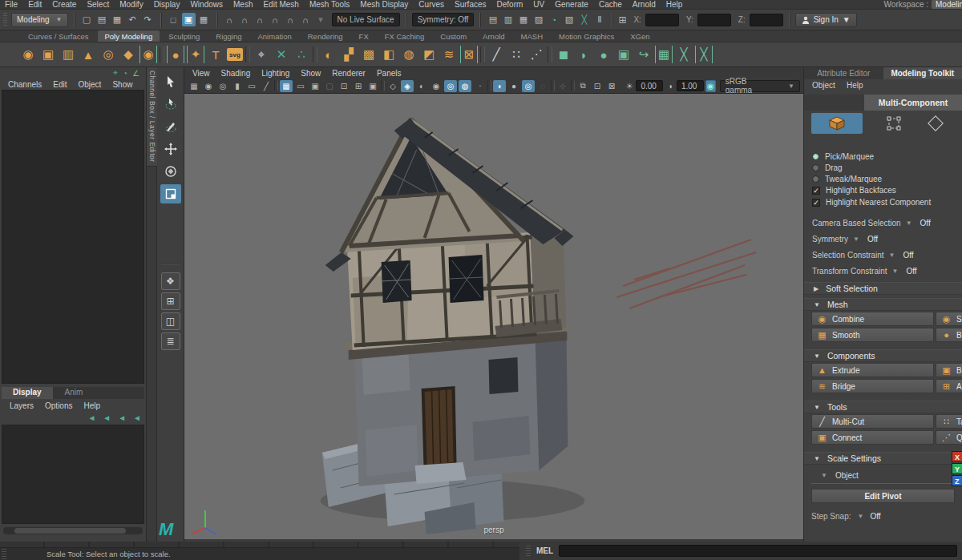  Describe the element at coordinates (115, 73) in the screenshot. I see `manip-speed-icon: ⌖` at that location.